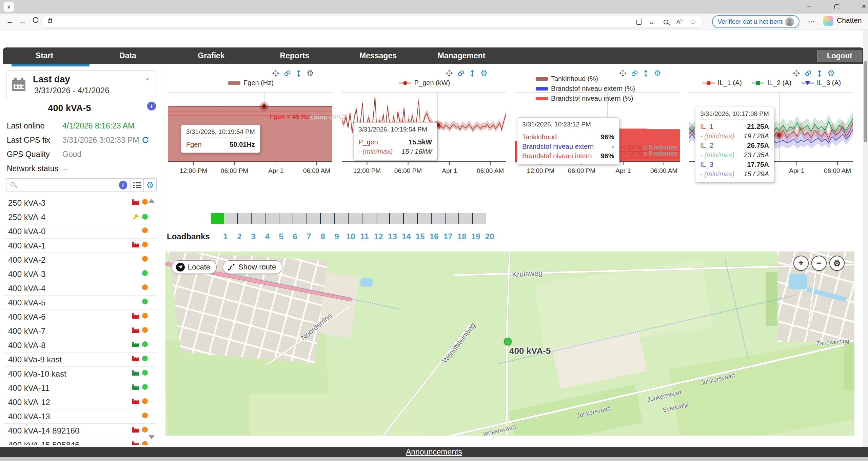 Image resolution: width=868 pixels, height=461 pixels. I want to click on chart-p_gen: ⚙P_gen (kW)12:00 PM06:00 PMApr 106:00 AM…, so click(425, 134).